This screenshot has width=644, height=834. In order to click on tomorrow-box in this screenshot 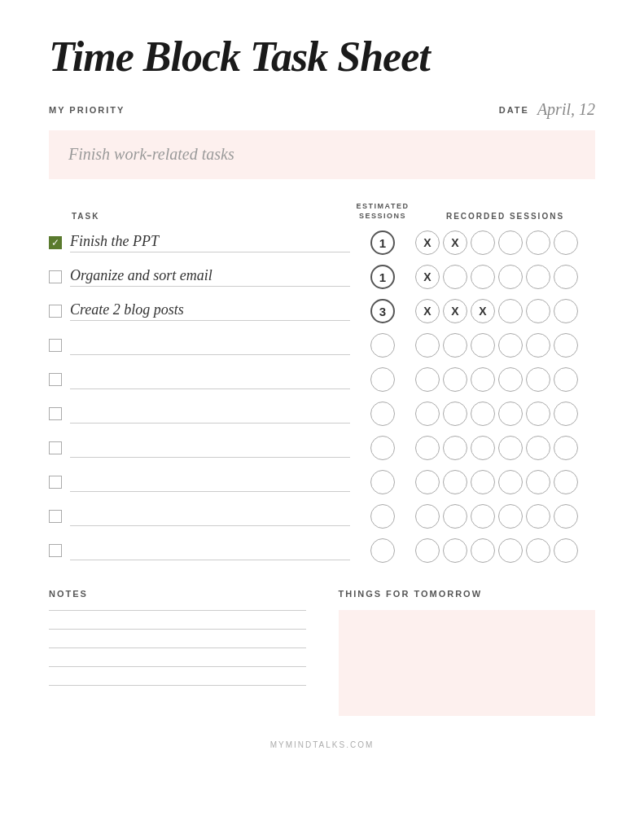, I will do `click(467, 663)`.